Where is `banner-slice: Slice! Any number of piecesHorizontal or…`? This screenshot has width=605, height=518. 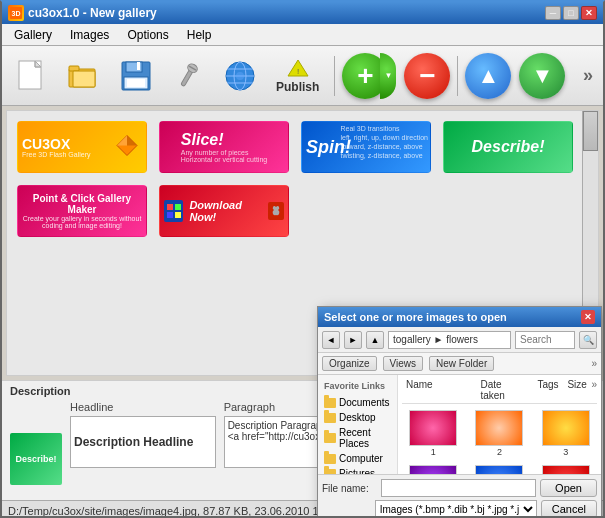 banner-slice: Slice! Any number of piecesHorizontal or… is located at coordinates (224, 147).